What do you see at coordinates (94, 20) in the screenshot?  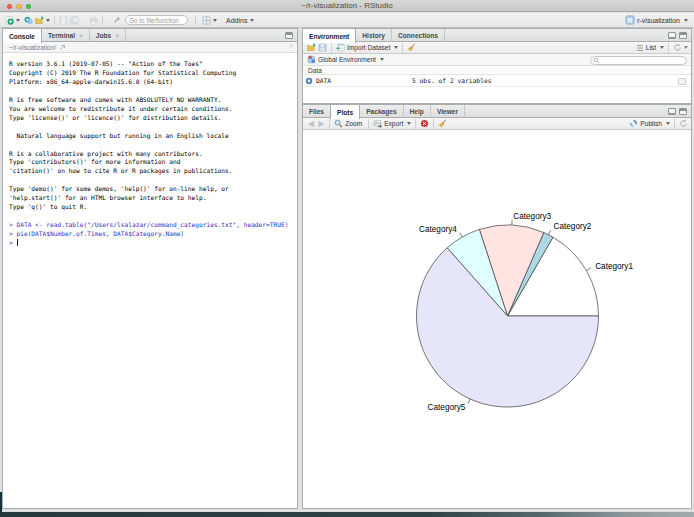 I see `print-button` at bounding box center [94, 20].